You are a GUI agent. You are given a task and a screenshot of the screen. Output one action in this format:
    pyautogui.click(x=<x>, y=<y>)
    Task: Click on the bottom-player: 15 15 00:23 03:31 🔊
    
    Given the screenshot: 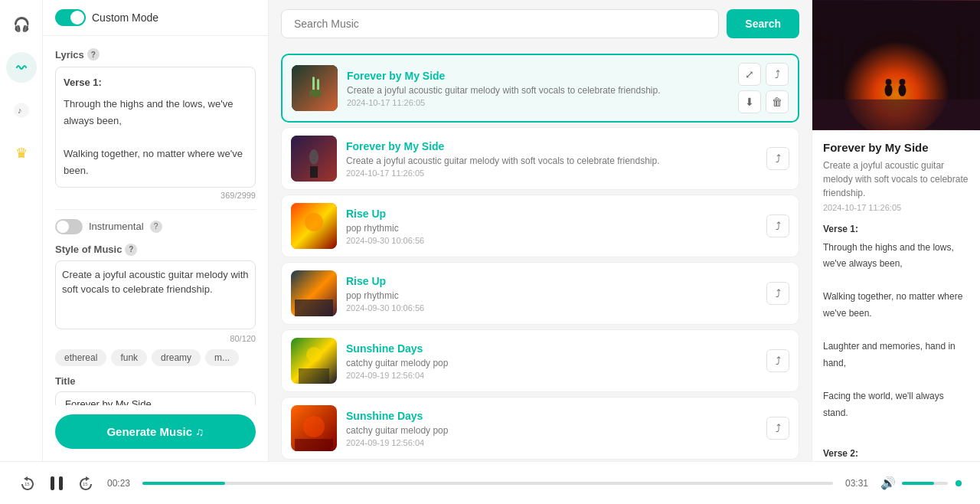 What is the action you would take?
    pyautogui.click(x=490, y=483)
    